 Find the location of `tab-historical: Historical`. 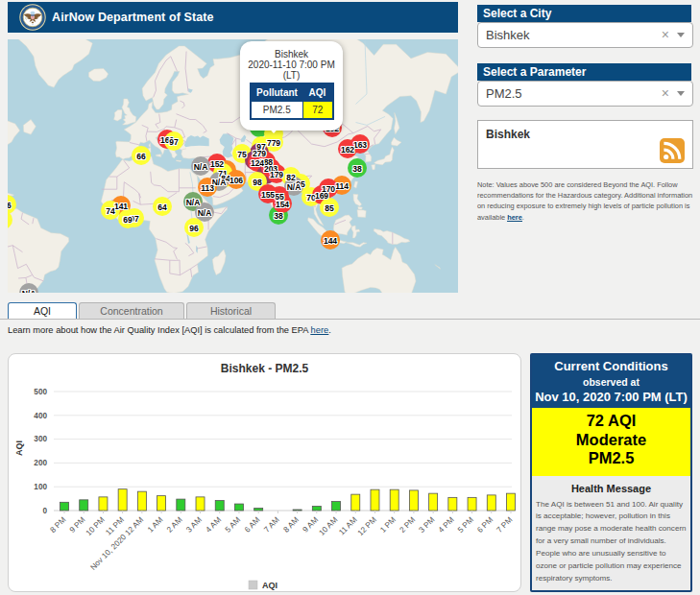

tab-historical: Historical is located at coordinates (230, 311).